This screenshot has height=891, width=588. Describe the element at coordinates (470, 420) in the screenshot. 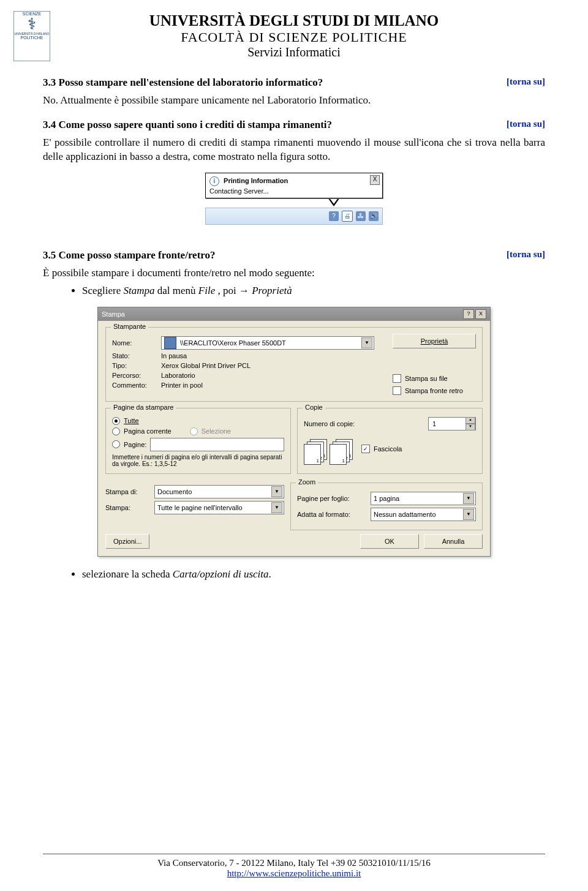

I see `spin-up-icon: ▲` at that location.